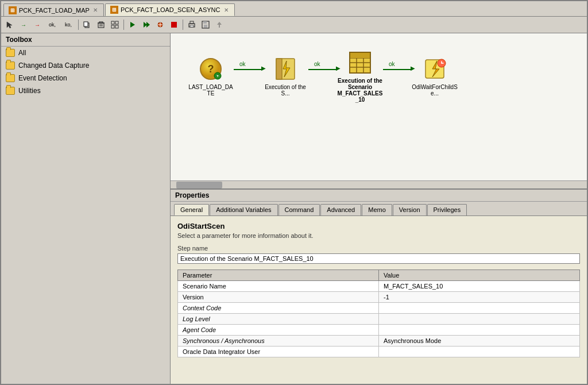 The image size is (588, 385). Describe the element at coordinates (379, 330) in the screenshot. I see `table-row: Agent Code` at that location.